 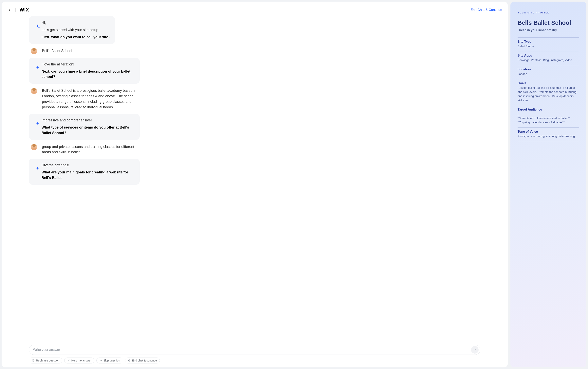 I want to click on user-message: Bell's Ballet School, so click(x=254, y=51).